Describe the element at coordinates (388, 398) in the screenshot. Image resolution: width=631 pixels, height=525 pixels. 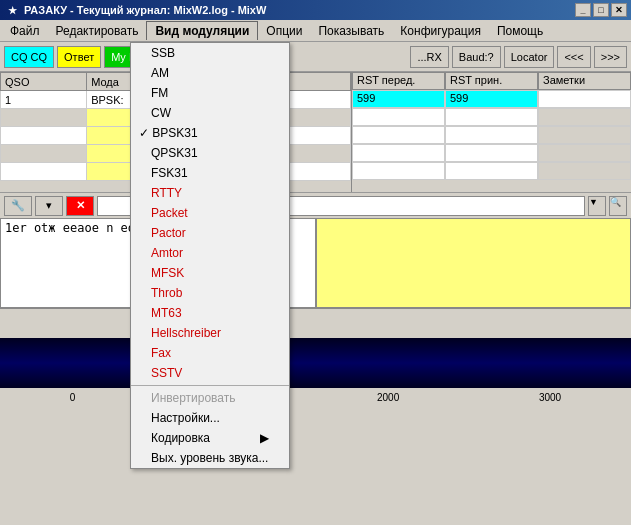
I see `freq-label-2: 2000` at that location.